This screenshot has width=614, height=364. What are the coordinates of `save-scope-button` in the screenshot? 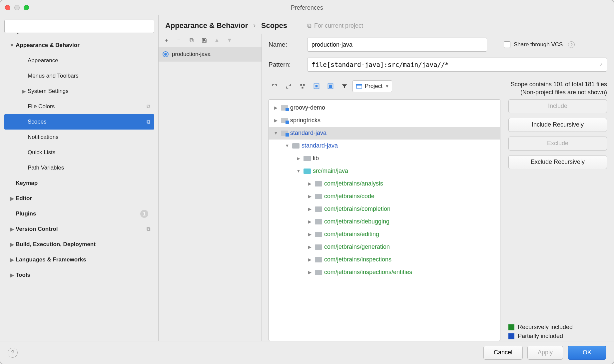 It's located at (204, 40).